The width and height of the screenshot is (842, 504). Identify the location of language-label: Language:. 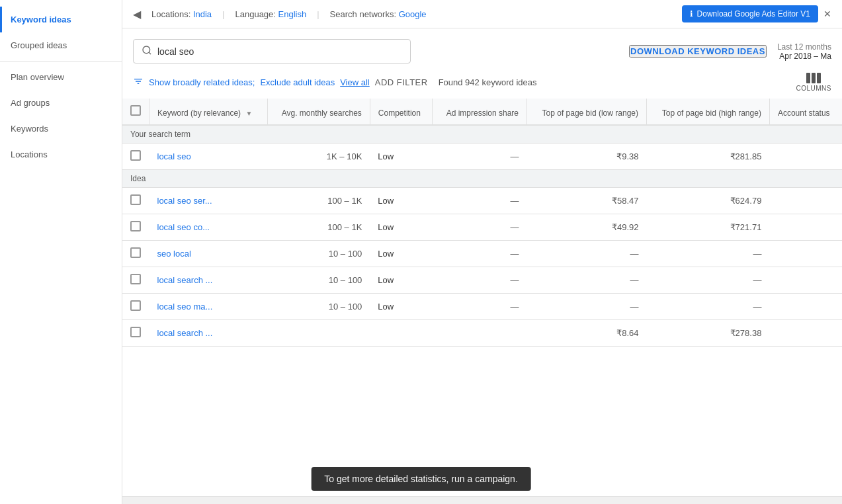
(255, 15).